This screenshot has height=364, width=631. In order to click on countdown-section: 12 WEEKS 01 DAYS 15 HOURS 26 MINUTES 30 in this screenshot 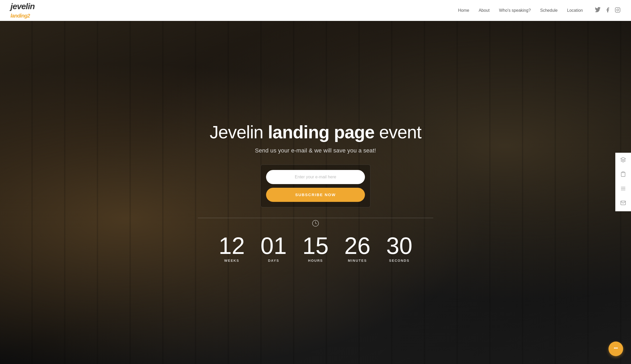, I will do `click(316, 240)`.